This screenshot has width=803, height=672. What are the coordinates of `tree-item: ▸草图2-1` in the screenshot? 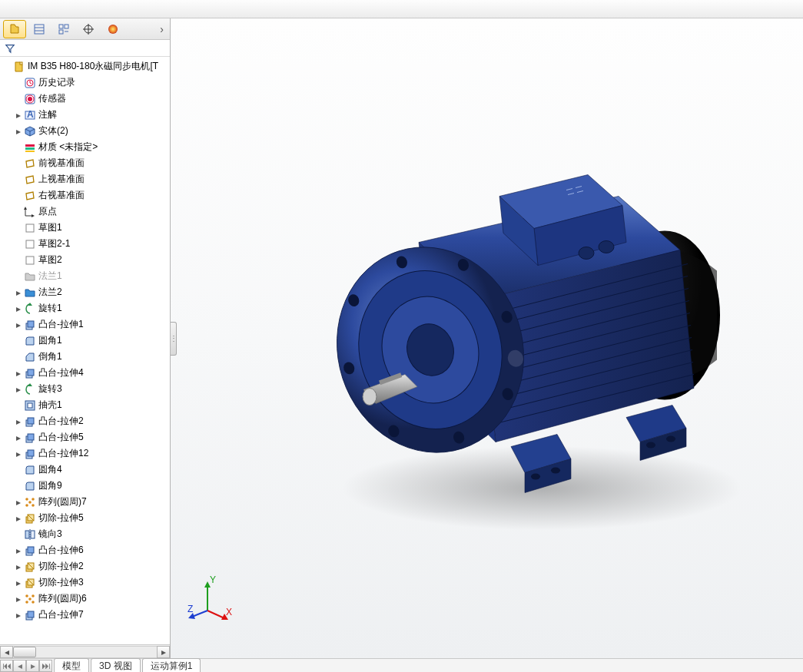 It's located at (86, 244).